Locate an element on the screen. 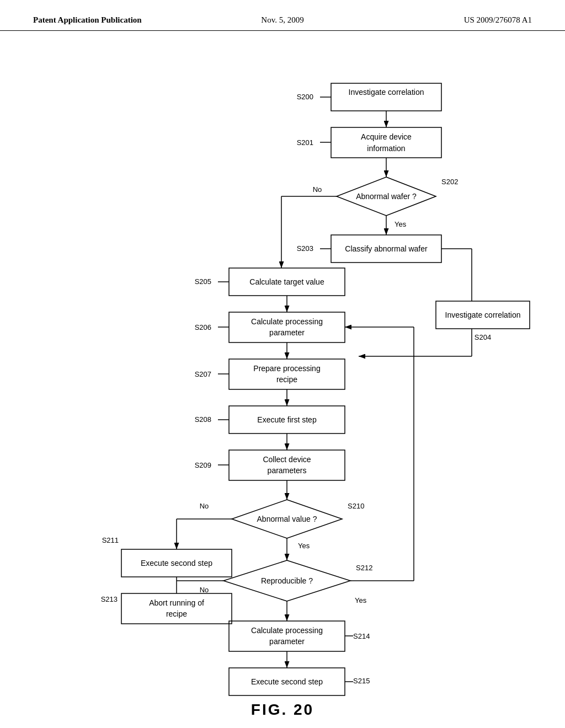 The width and height of the screenshot is (565, 728). figure-caption: FIG. 20 is located at coordinates (282, 708).